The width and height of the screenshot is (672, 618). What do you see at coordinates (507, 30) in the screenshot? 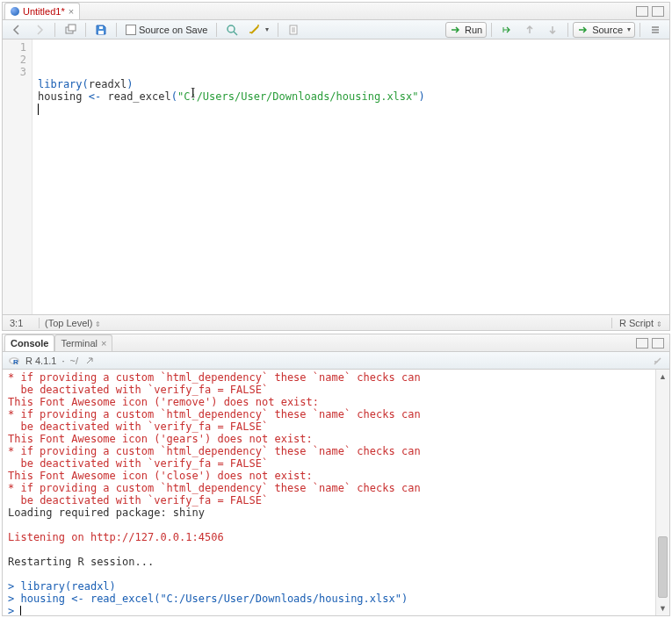
I see `rerun-icon` at bounding box center [507, 30].